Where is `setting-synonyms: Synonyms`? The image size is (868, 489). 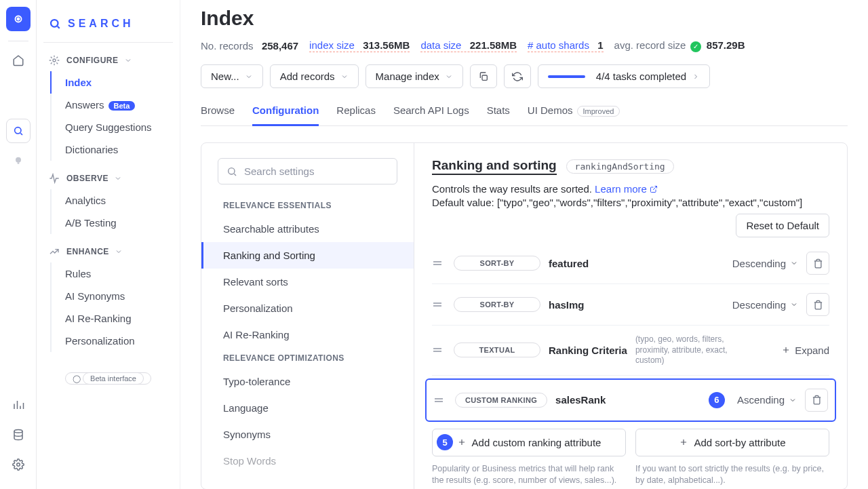
setting-synonyms: Synonyms is located at coordinates (308, 434).